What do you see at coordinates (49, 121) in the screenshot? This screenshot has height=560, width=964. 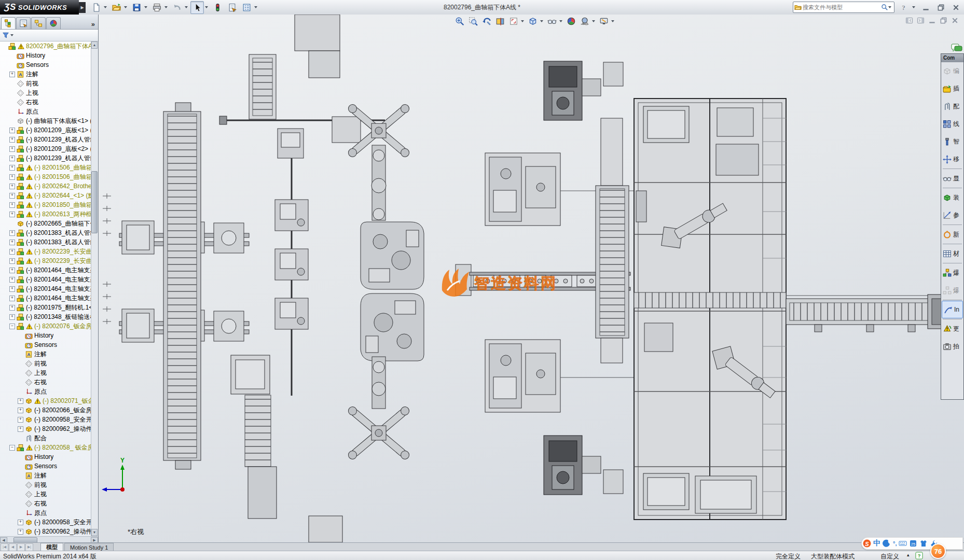 I see `tree-item: (-) 曲轴箱下体底板<1> (默` at bounding box center [49, 121].